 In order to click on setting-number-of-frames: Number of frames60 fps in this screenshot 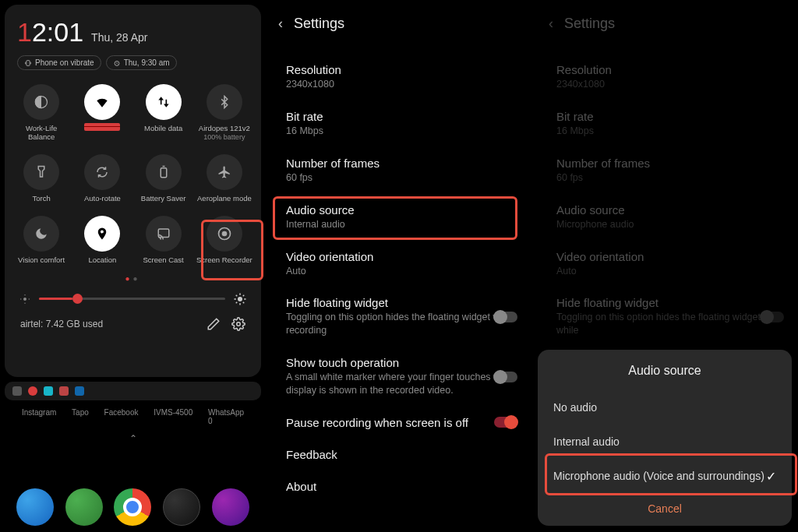, I will do `click(402, 171)`.